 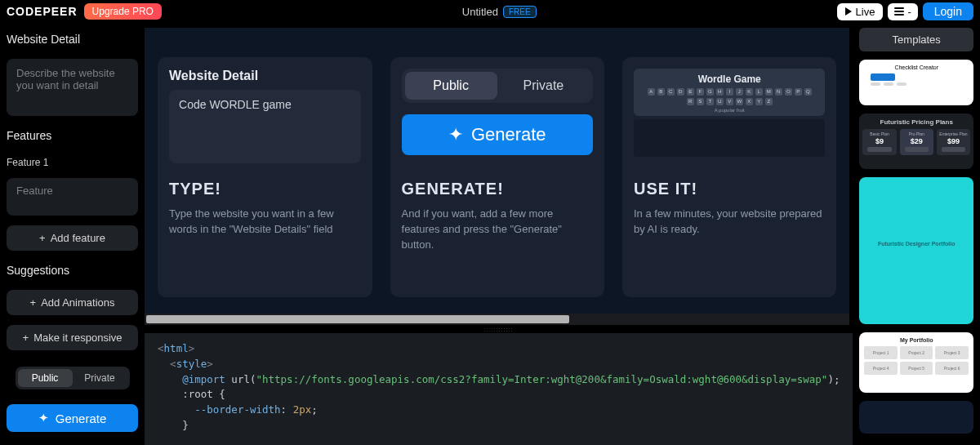 What do you see at coordinates (497, 86) in the screenshot?
I see `preview-visibility-toggle: Public Private` at bounding box center [497, 86].